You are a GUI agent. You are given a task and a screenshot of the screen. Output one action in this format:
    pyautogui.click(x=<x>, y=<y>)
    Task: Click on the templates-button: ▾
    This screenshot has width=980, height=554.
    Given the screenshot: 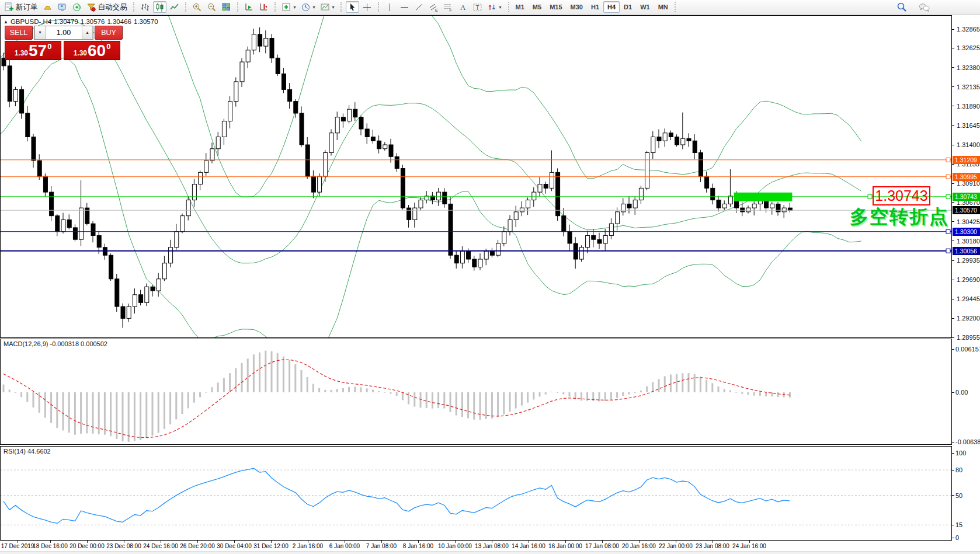 What is the action you would take?
    pyautogui.click(x=327, y=7)
    